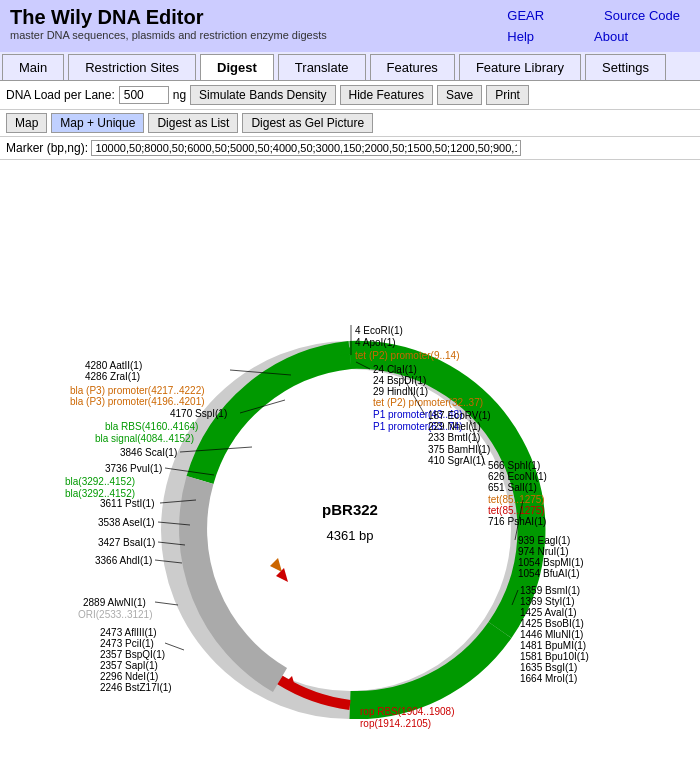  What do you see at coordinates (276, 565) in the screenshot?
I see `bla-signal-arrow` at bounding box center [276, 565].